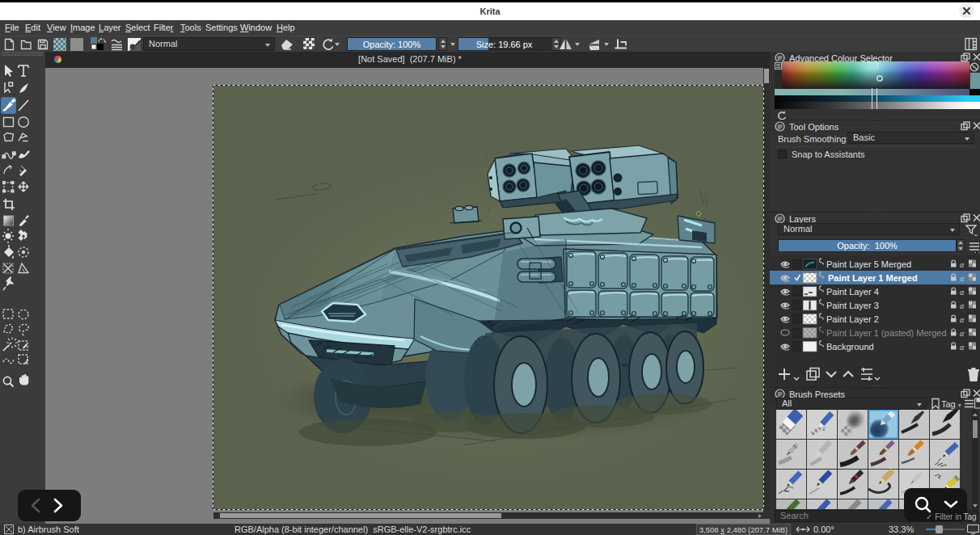 Image resolution: width=980 pixels, height=535 pixels. What do you see at coordinates (868, 264) in the screenshot?
I see `svg-text: Paint Layer 5 Merged` at bounding box center [868, 264].